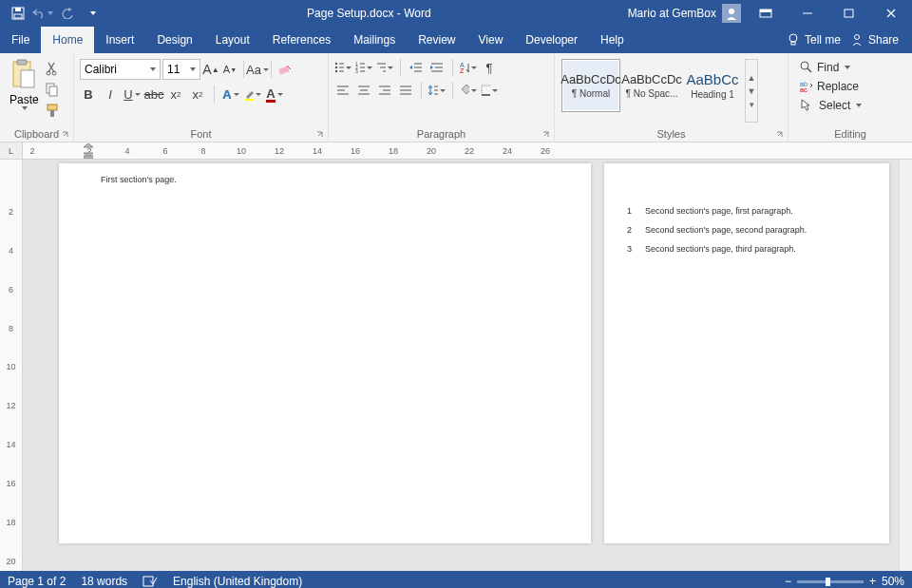 This screenshot has height=588, width=912. What do you see at coordinates (52, 110) in the screenshot?
I see `format-painter-icon` at bounding box center [52, 110].